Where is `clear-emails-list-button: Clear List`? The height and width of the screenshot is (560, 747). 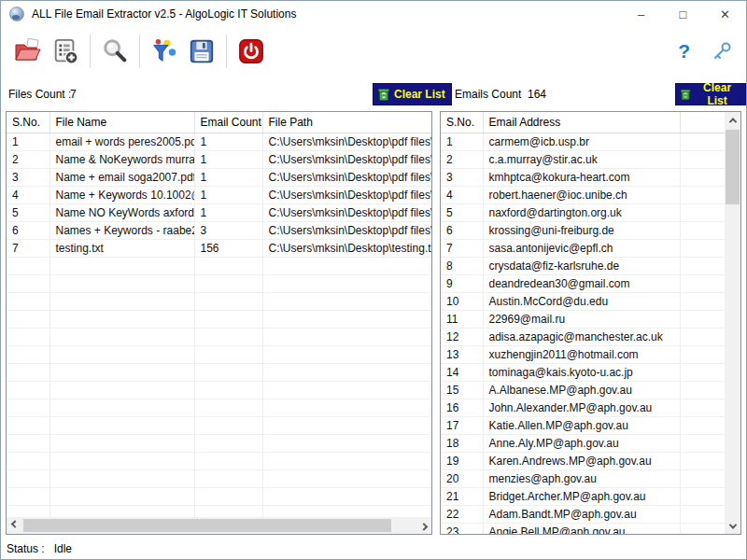 clear-emails-list-button: Clear List is located at coordinates (711, 94).